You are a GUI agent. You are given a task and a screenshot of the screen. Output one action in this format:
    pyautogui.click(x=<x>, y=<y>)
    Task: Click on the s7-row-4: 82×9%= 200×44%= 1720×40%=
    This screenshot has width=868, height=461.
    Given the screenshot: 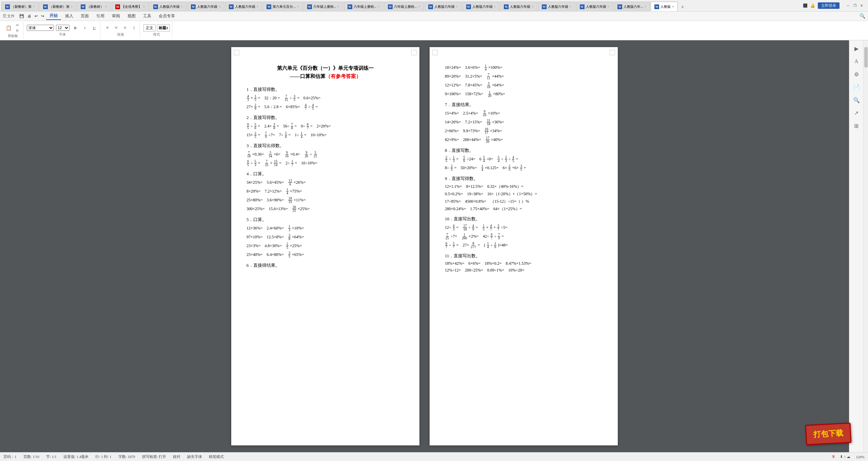 What is the action you would take?
    pyautogui.click(x=524, y=140)
    